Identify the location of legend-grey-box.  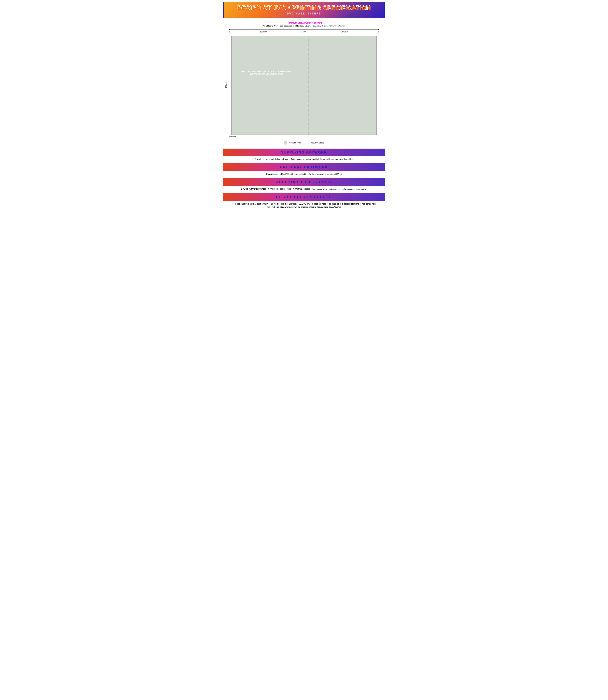
(286, 143).